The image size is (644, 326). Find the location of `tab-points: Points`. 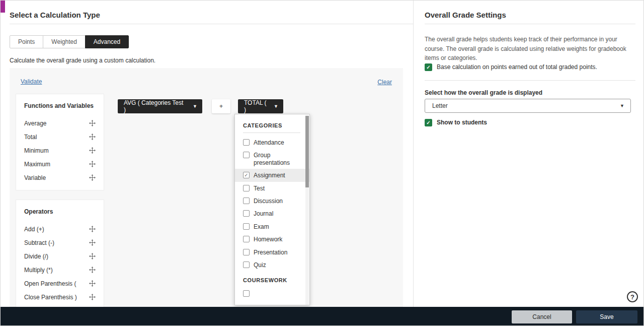

tab-points: Points is located at coordinates (26, 42).